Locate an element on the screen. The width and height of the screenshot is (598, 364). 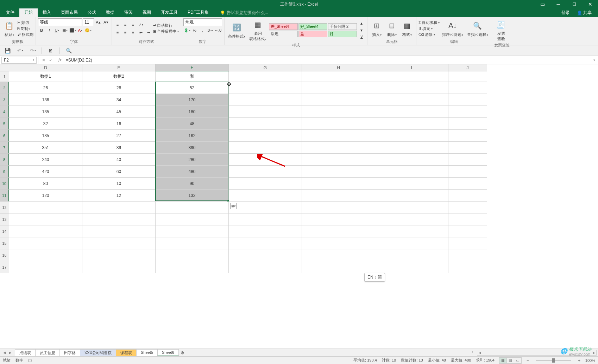
cell-E8: 40 is located at coordinates (119, 160).